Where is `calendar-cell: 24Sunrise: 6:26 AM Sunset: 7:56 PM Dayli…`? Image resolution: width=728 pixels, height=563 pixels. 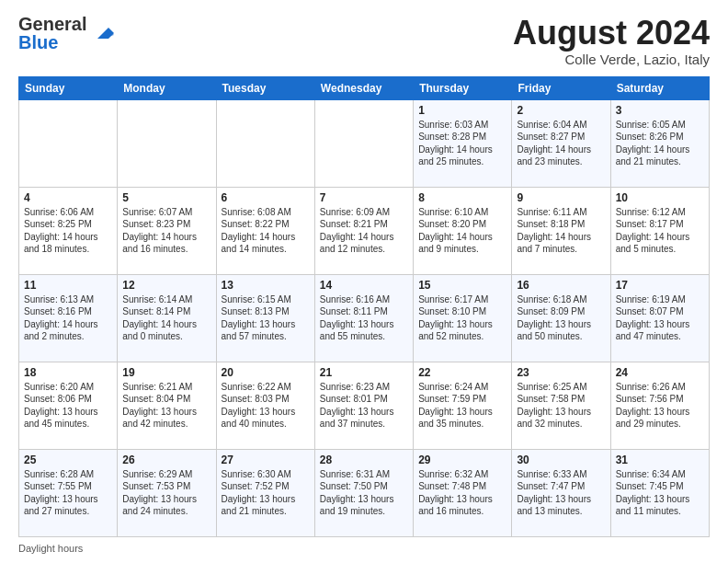 calendar-cell: 24Sunrise: 6:26 AM Sunset: 7:56 PM Dayli… is located at coordinates (660, 405).